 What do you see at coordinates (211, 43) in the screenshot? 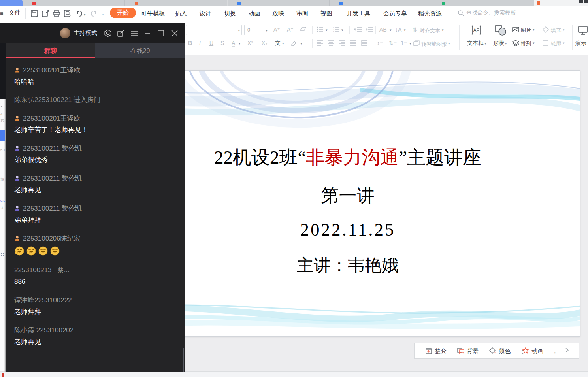
I see `underline-button: U` at bounding box center [211, 43].